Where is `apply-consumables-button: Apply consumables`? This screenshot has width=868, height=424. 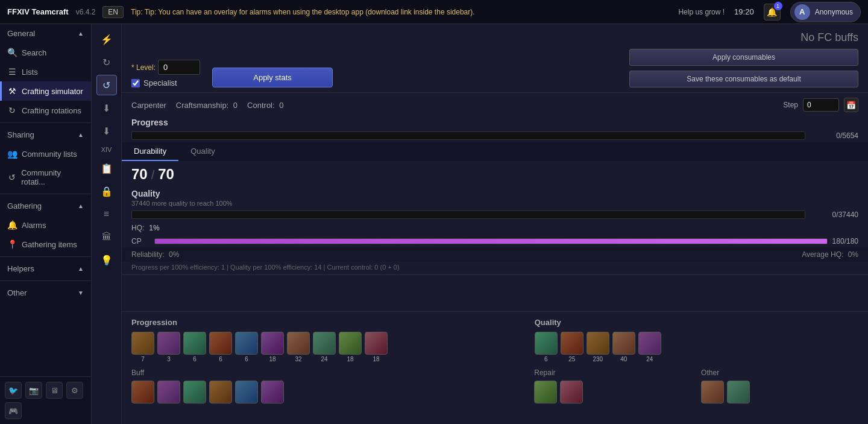 apply-consumables-button: Apply consumables is located at coordinates (744, 57).